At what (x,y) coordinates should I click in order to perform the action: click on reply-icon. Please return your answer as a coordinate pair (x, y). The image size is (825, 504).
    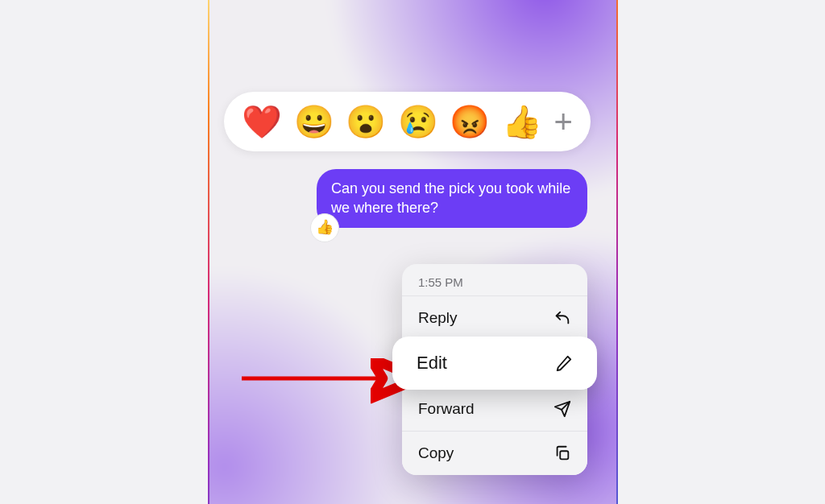
    Looking at the image, I should click on (562, 318).